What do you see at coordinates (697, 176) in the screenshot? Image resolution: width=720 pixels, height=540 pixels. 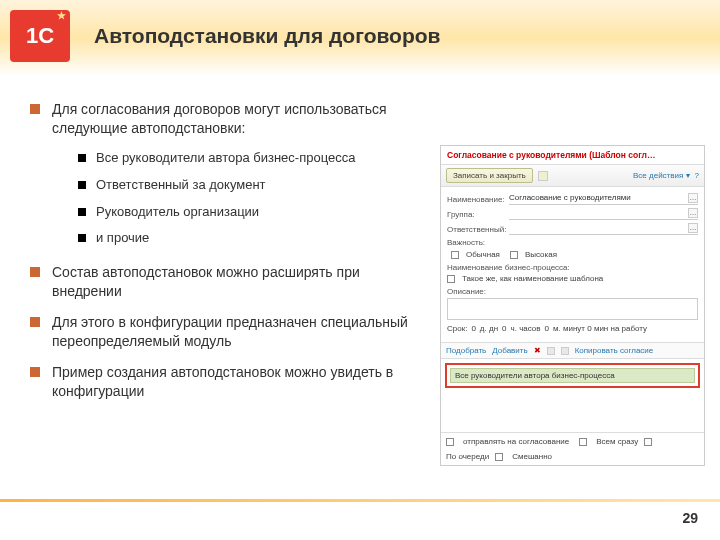 I see `help-icon: ?` at bounding box center [697, 176].